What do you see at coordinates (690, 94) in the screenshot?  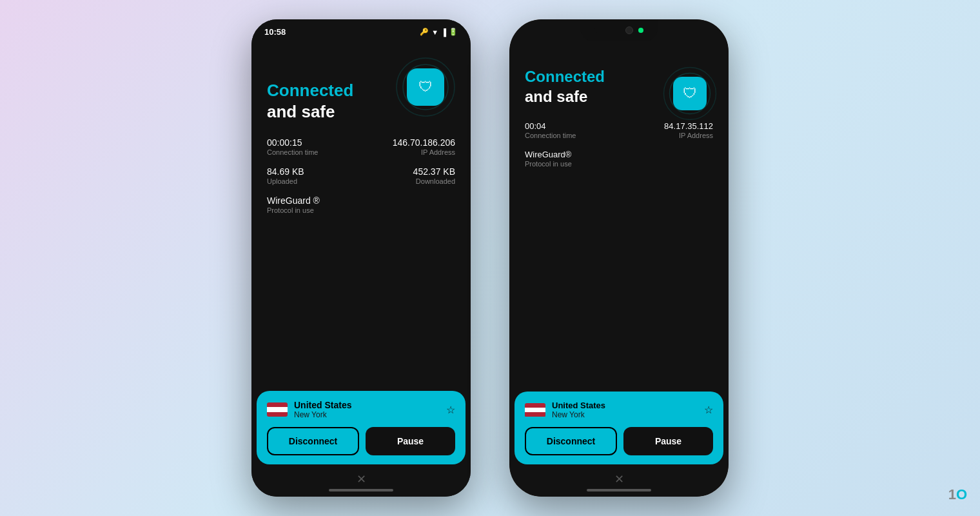 I see `iphone-vpn-icon-area: 🛡` at bounding box center [690, 94].